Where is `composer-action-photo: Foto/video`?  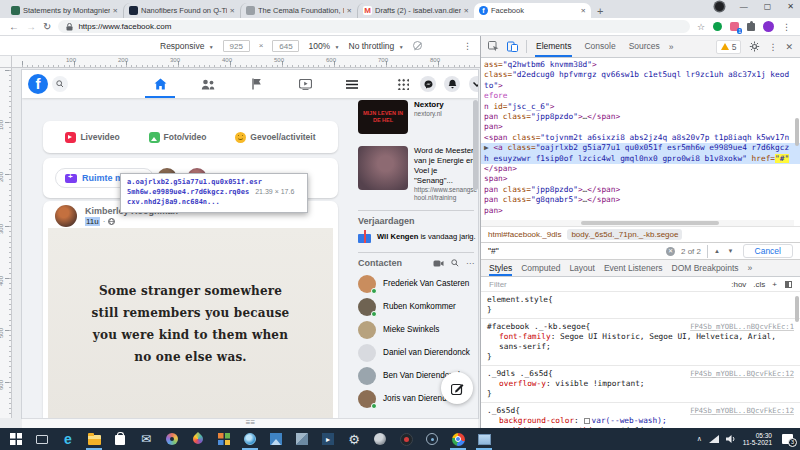
composer-action-photo: Foto/video is located at coordinates (178, 138).